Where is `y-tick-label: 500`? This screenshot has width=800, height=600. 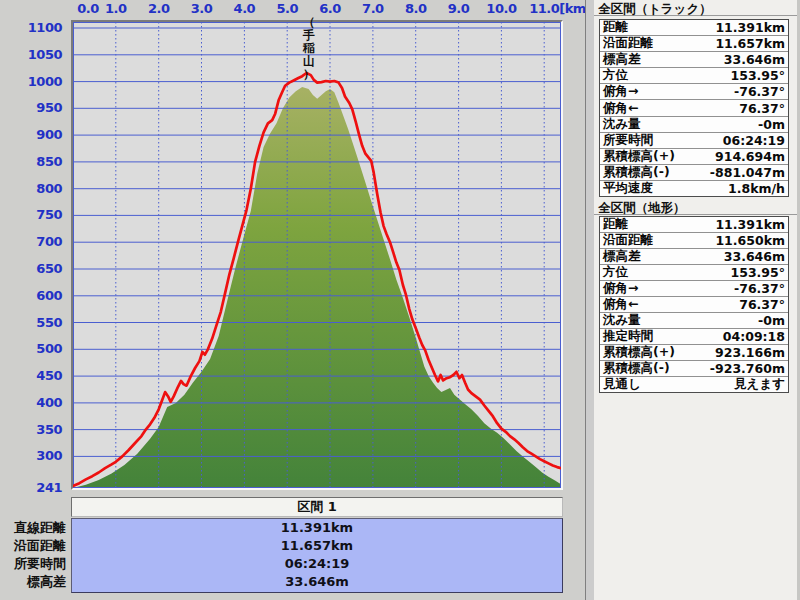
y-tick-label: 500 is located at coordinates (31, 348).